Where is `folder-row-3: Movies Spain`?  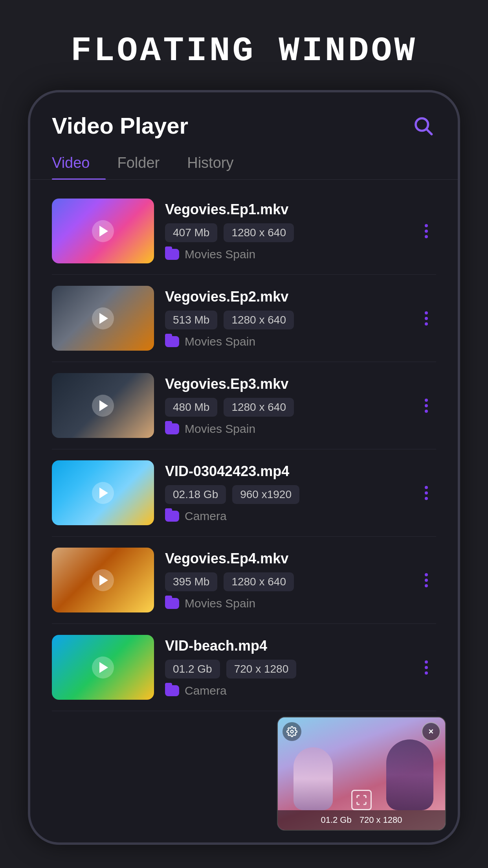 folder-row-3: Movies Spain is located at coordinates (285, 429).